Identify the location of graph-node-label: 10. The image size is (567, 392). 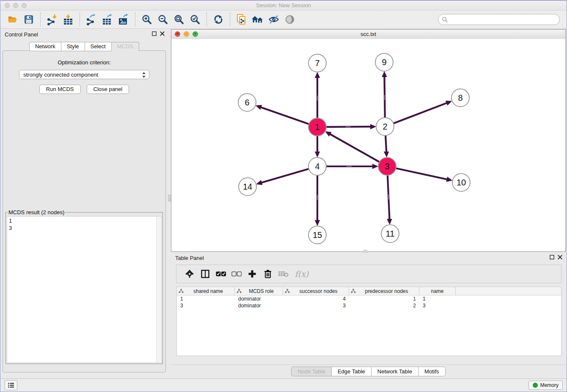
(461, 182).